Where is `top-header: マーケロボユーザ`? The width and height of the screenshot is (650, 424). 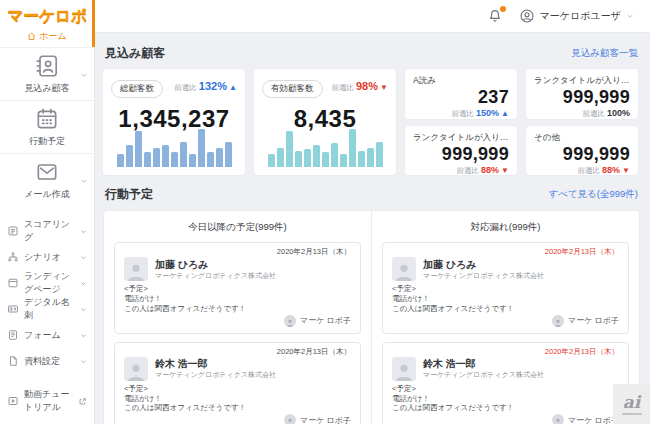 top-header: マーケロボユーザ is located at coordinates (372, 16).